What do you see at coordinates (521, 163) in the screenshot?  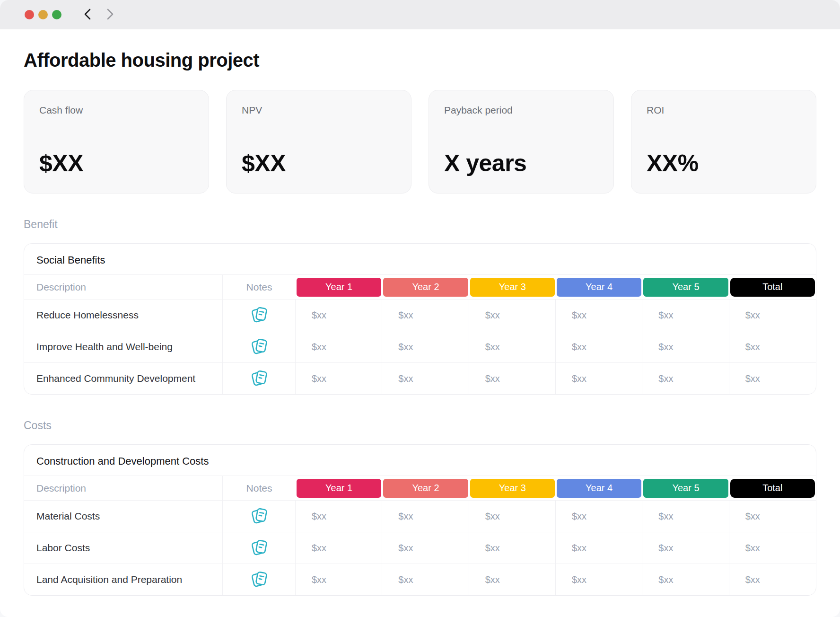 I see `kpi-value: X years` at bounding box center [521, 163].